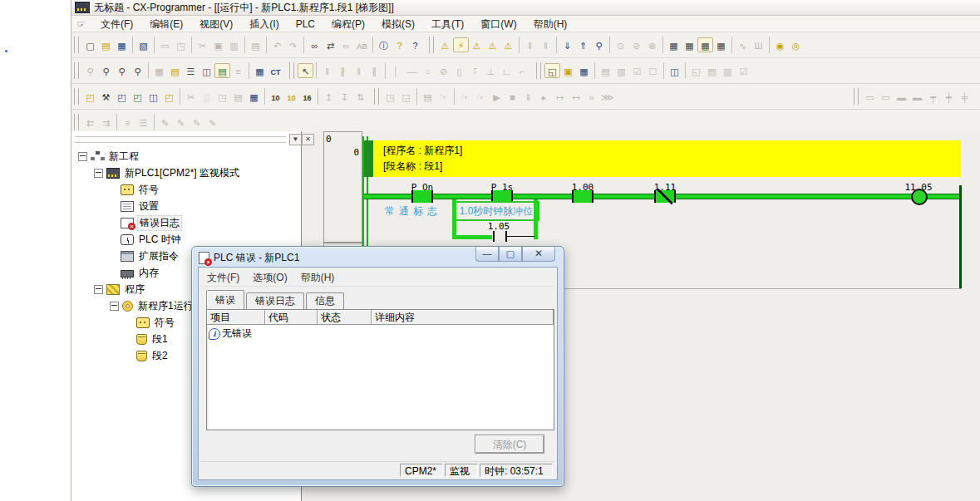 The height and width of the screenshot is (501, 980). Describe the element at coordinates (796, 45) in the screenshot. I see `release-password-button: ◎` at that location.